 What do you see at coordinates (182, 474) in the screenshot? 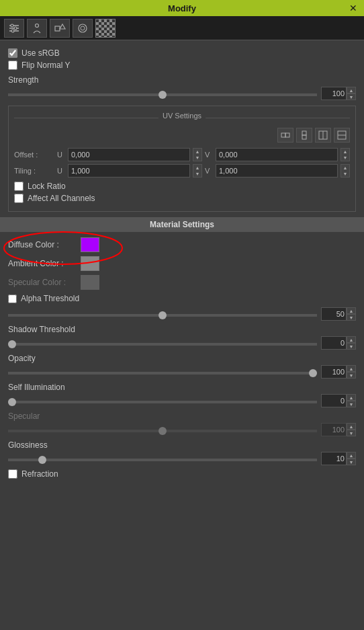
I see `refraction-row: Refraction` at bounding box center [182, 474].